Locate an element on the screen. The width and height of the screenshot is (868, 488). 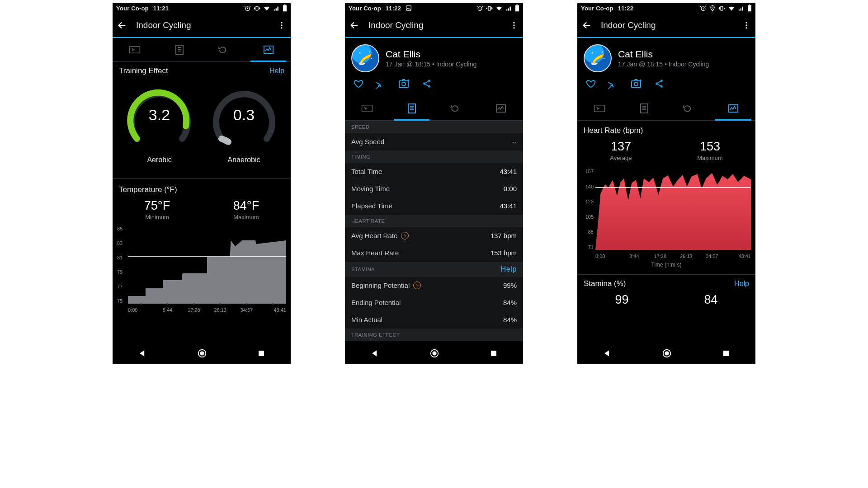
profile-subtitle: 17 Jan @ 18:15 • Indoor Cycling is located at coordinates (664, 64).